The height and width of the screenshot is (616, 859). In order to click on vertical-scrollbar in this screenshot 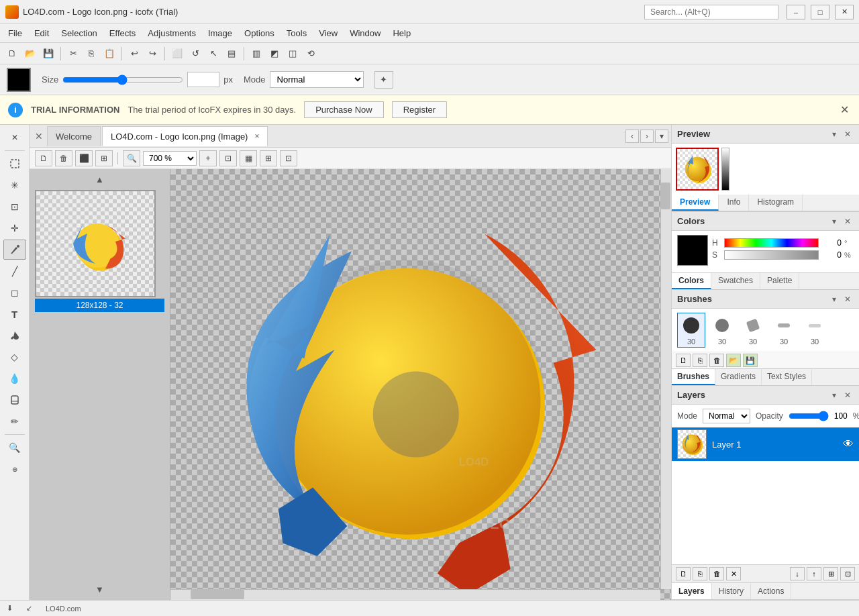, I will do `click(666, 379)`.